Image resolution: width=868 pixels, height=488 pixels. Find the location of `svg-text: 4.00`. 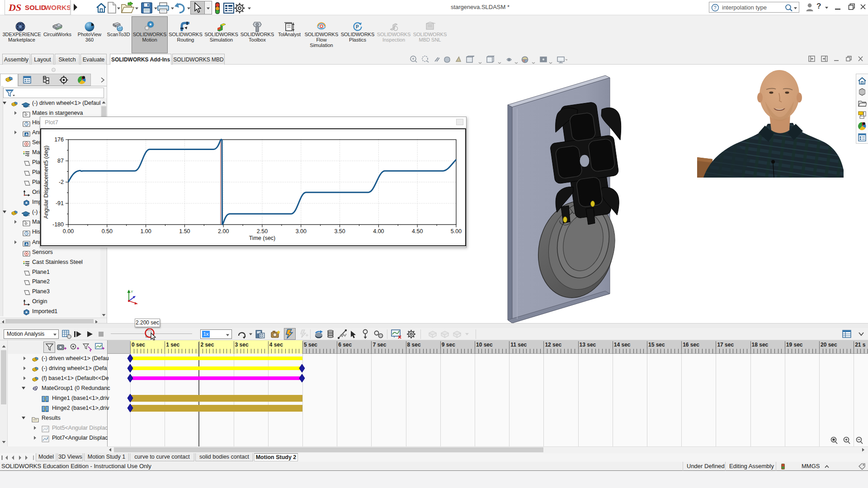

svg-text: 4.00 is located at coordinates (378, 231).